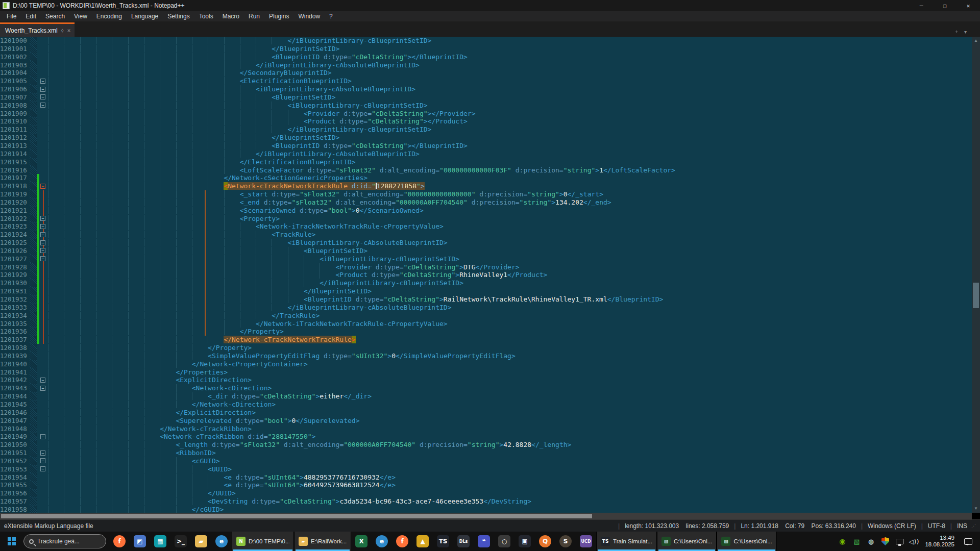 Image resolution: width=980 pixels, height=551 pixels. I want to click on volume-tray-icon: ◁)), so click(914, 541).